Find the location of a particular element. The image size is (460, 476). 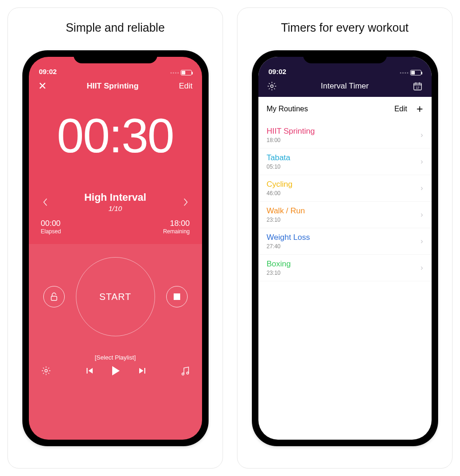

prev-interval-button is located at coordinates (45, 202).